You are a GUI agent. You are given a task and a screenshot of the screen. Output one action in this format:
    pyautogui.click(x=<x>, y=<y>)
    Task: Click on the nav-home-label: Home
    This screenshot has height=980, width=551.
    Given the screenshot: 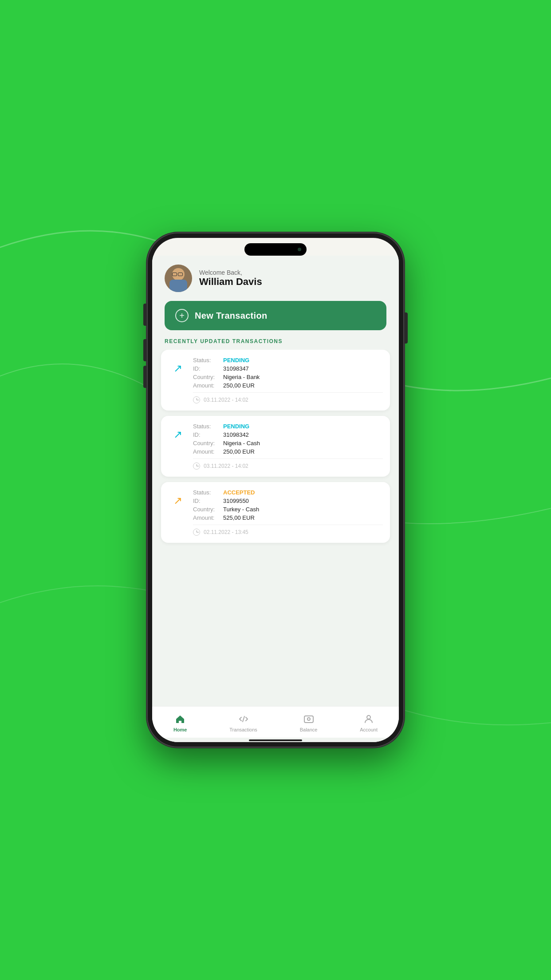 What is the action you would take?
    pyautogui.click(x=180, y=730)
    